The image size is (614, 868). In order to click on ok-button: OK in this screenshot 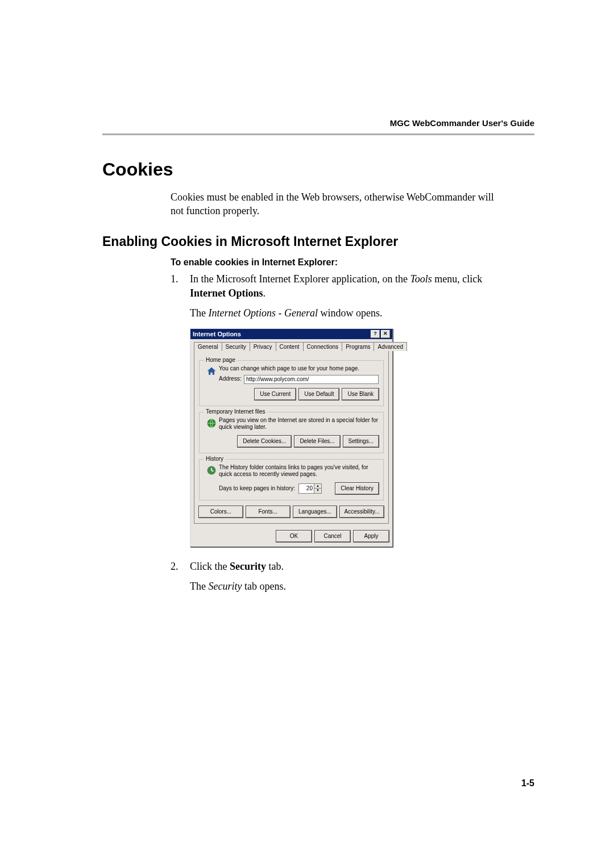, I will do `click(294, 536)`.